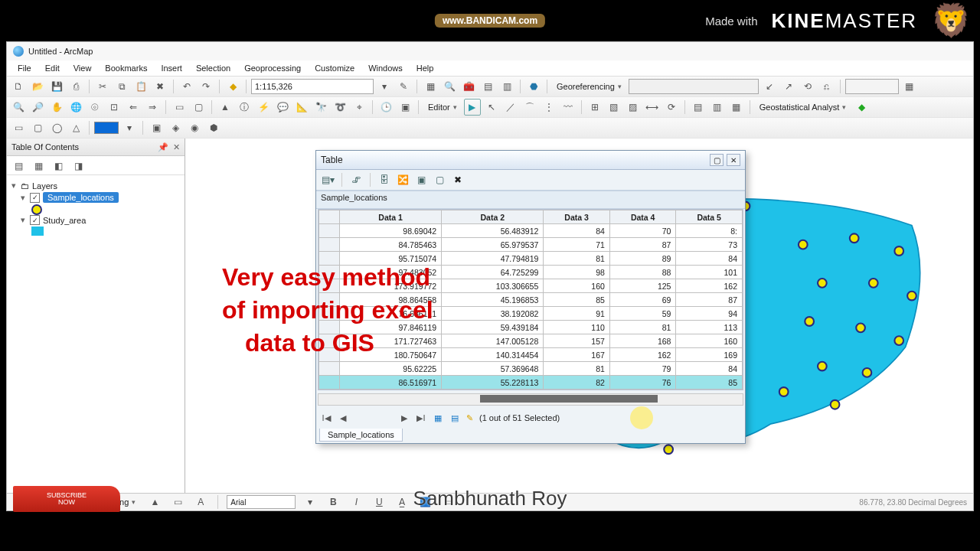 The height and width of the screenshot is (551, 980). What do you see at coordinates (493, 217) in the screenshot?
I see `col-data2: Data 2` at bounding box center [493, 217].